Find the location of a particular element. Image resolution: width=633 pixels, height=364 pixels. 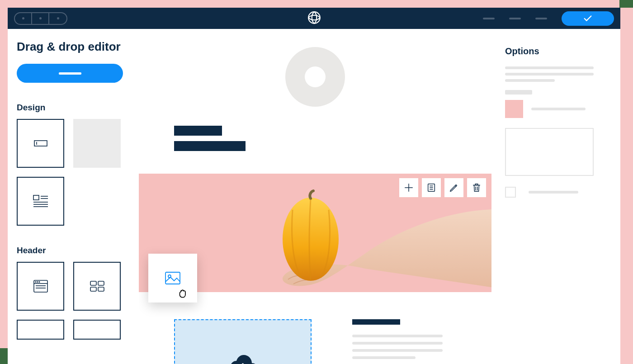

circle-inner is located at coordinates (315, 77).